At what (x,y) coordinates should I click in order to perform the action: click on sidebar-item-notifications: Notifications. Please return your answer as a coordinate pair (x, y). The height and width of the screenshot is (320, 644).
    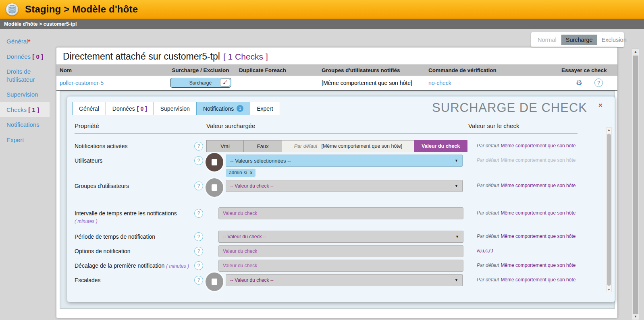
    Looking at the image, I should click on (25, 125).